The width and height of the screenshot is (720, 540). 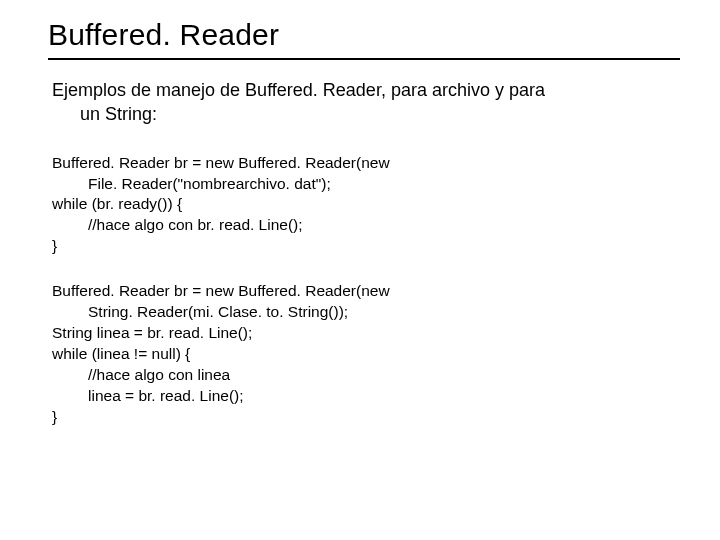 What do you see at coordinates (366, 376) in the screenshot?
I see `code-line: //hace algo con linea` at bounding box center [366, 376].